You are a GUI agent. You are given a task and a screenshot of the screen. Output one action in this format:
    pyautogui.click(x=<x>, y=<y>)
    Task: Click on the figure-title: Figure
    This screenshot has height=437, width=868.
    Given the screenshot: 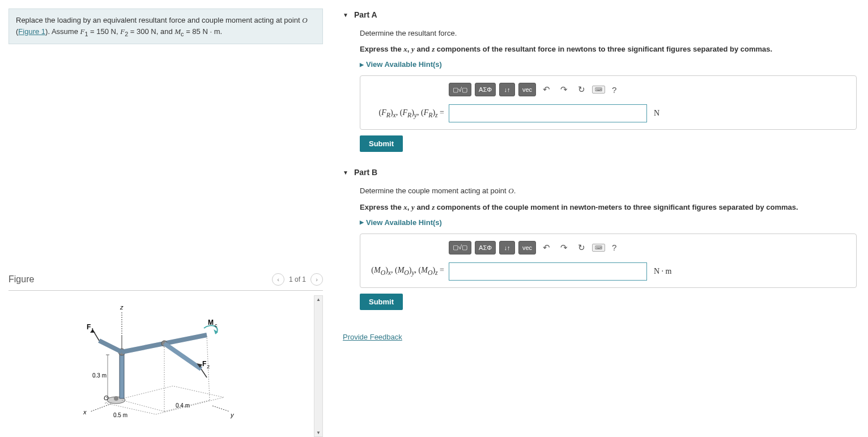 What is the action you would take?
    pyautogui.click(x=22, y=279)
    